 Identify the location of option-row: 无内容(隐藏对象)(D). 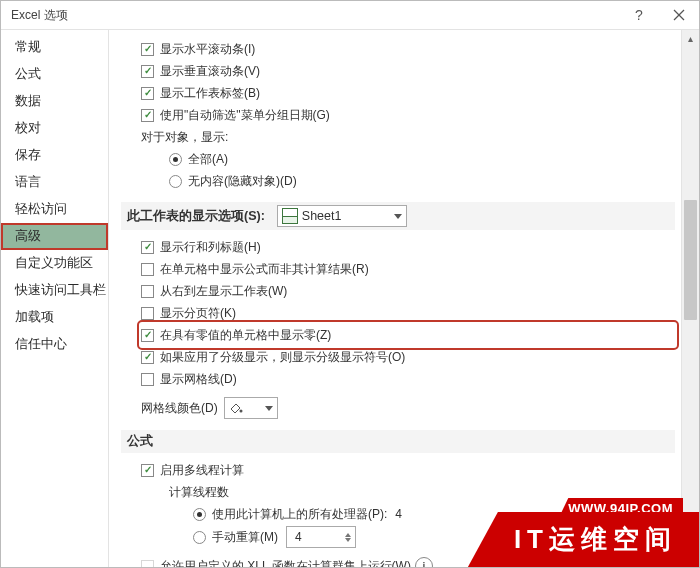
(422, 181).